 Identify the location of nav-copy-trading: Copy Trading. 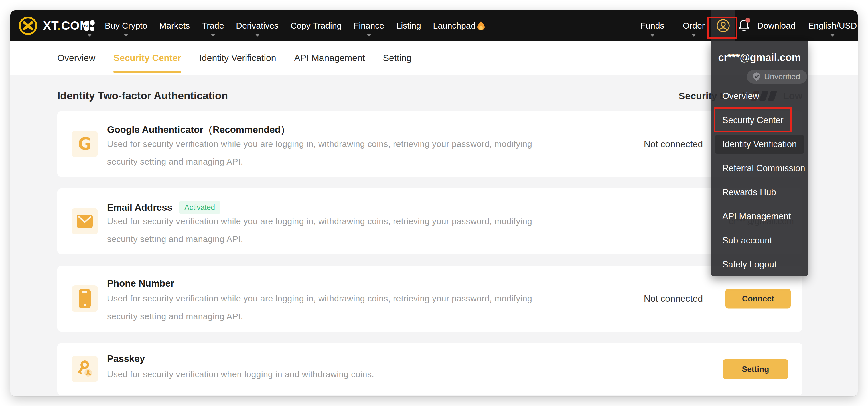
(316, 26).